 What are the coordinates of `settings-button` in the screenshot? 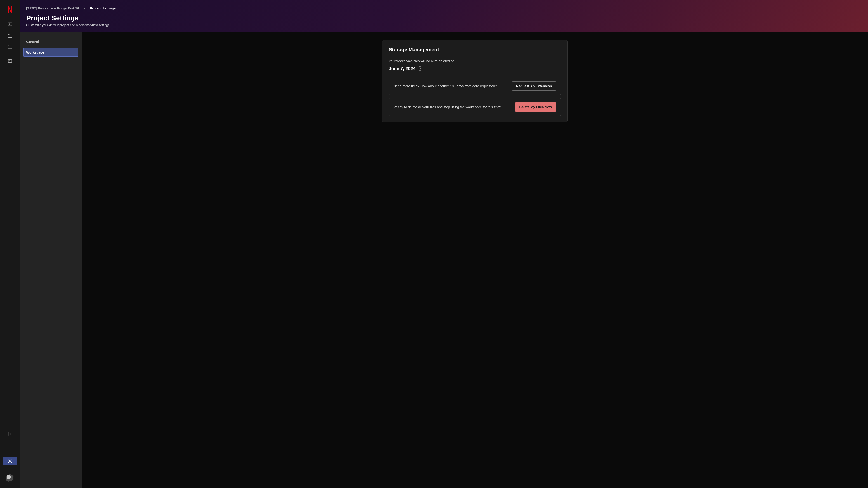 It's located at (10, 461).